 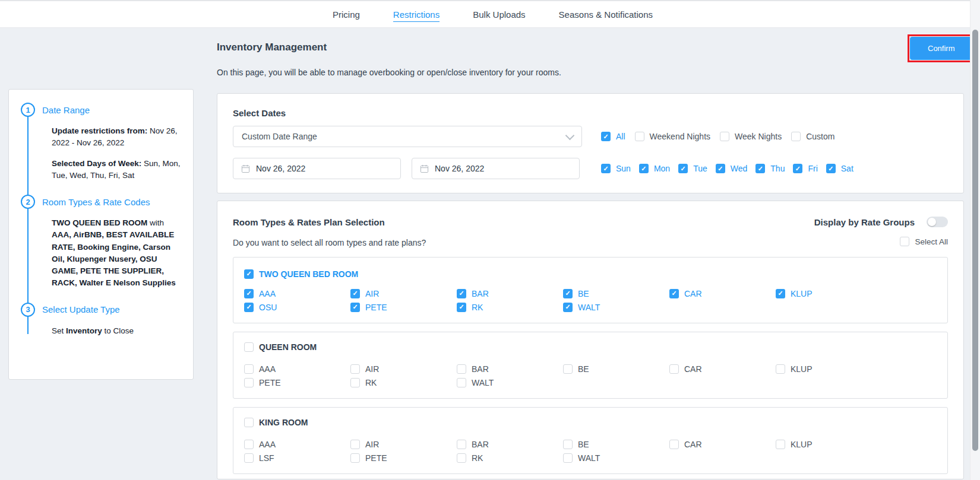 What do you see at coordinates (317, 169) in the screenshot?
I see `date-from-input: Nov 26, 2022` at bounding box center [317, 169].